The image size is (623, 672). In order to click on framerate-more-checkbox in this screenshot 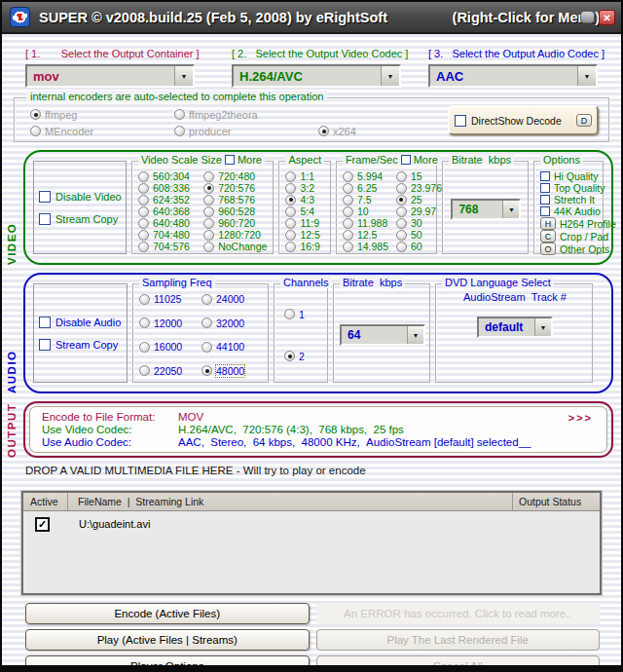, I will do `click(406, 160)`.